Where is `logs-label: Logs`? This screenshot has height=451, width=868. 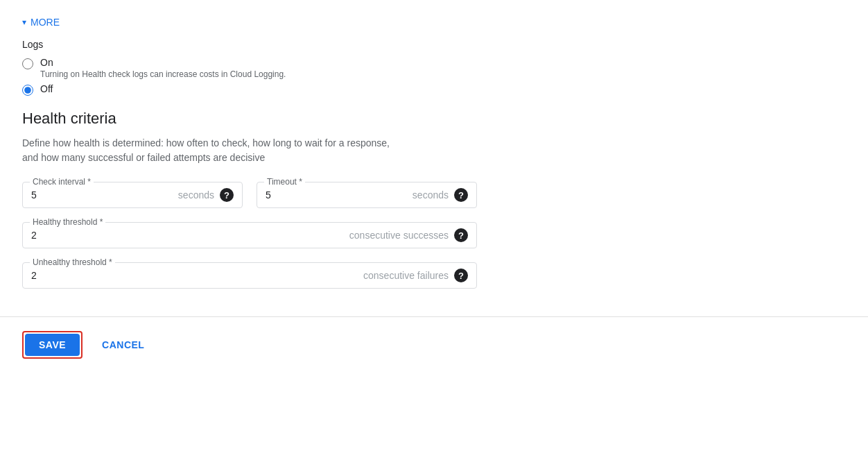
logs-label: Logs is located at coordinates (250, 44).